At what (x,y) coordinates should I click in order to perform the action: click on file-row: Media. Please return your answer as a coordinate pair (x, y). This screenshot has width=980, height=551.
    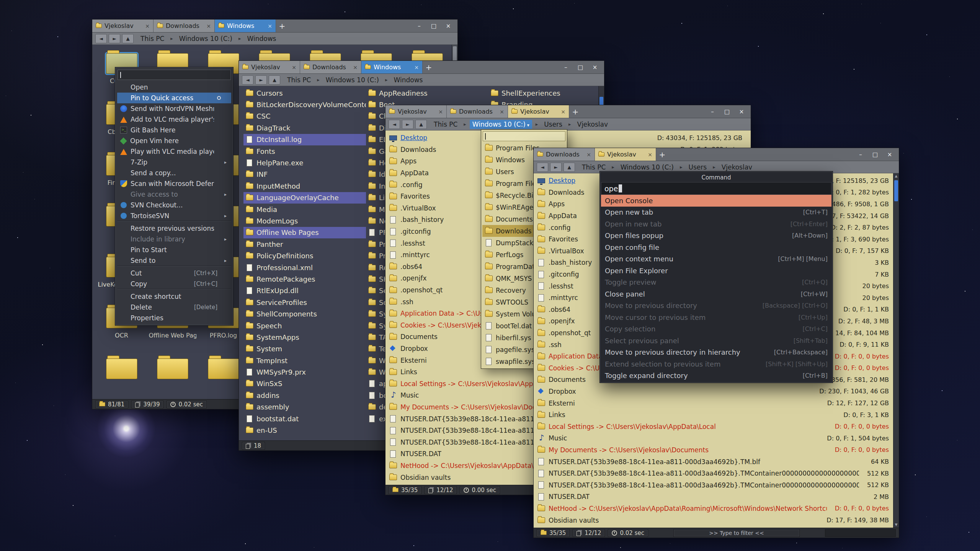
    Looking at the image, I should click on (305, 209).